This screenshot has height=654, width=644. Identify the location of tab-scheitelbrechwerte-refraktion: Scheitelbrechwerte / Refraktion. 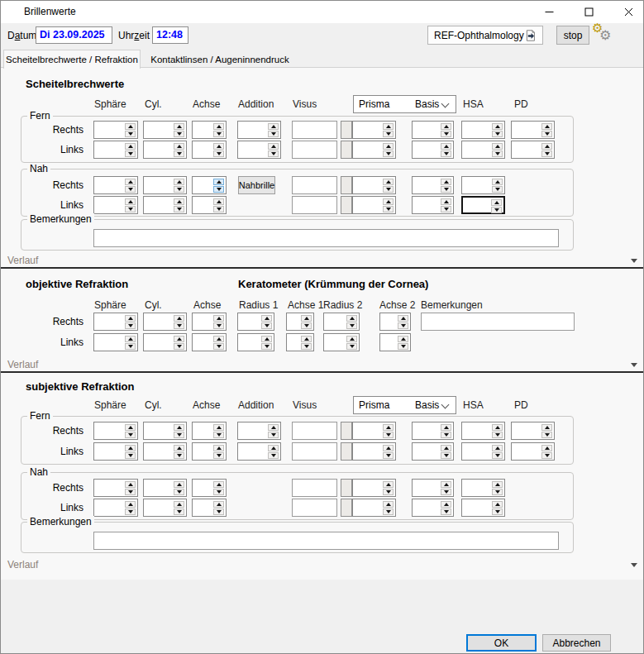
(72, 60).